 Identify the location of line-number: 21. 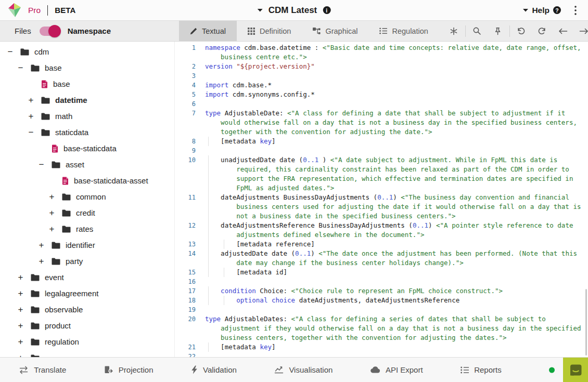
(185, 347).